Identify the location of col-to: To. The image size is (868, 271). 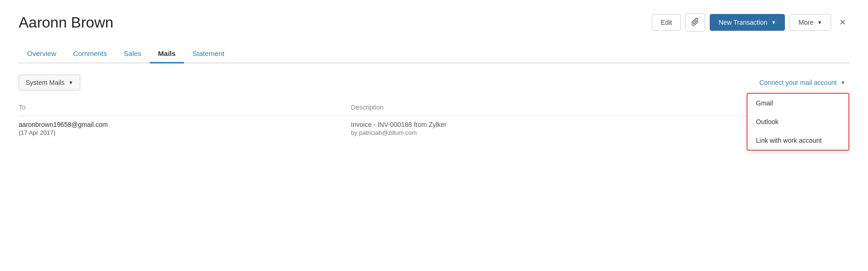
(185, 108).